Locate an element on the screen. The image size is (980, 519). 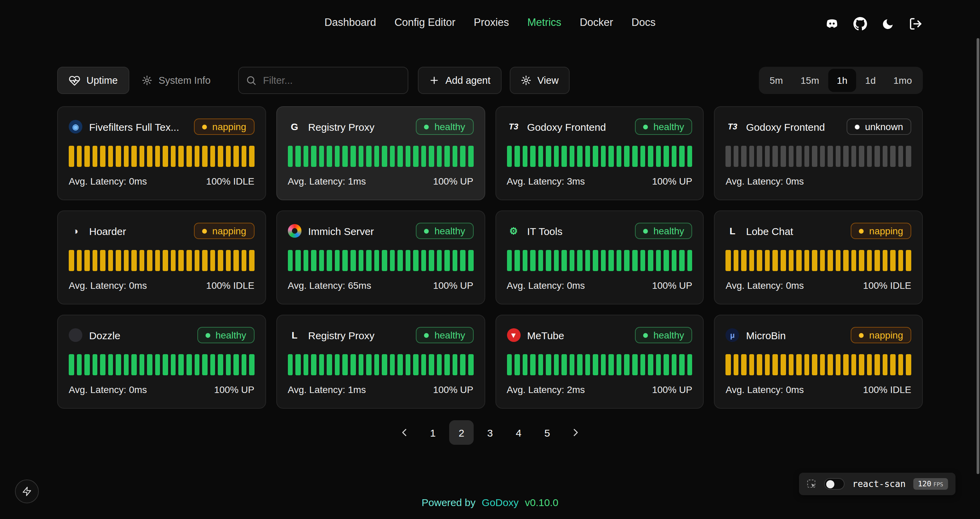
previous-page-button is located at coordinates (404, 433).